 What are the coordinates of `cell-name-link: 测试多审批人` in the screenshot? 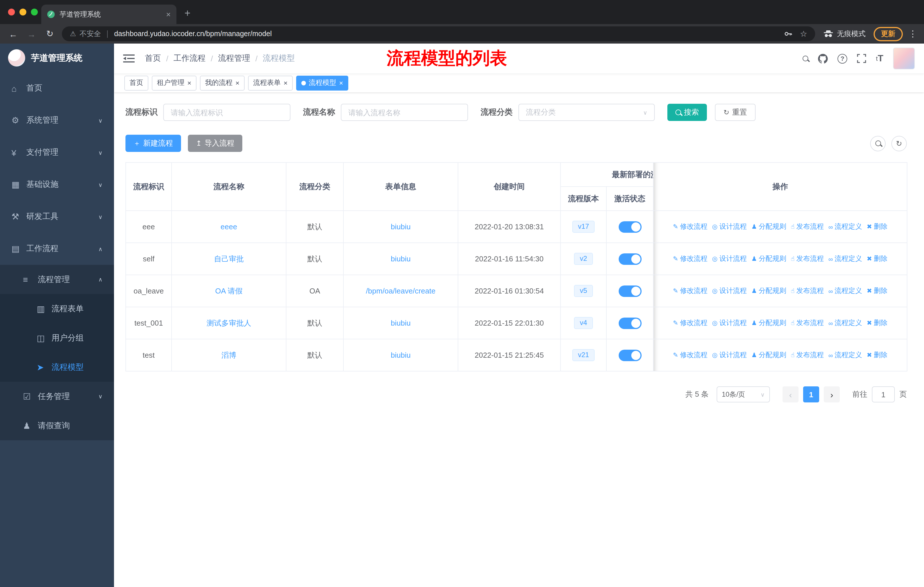 It's located at (229, 323).